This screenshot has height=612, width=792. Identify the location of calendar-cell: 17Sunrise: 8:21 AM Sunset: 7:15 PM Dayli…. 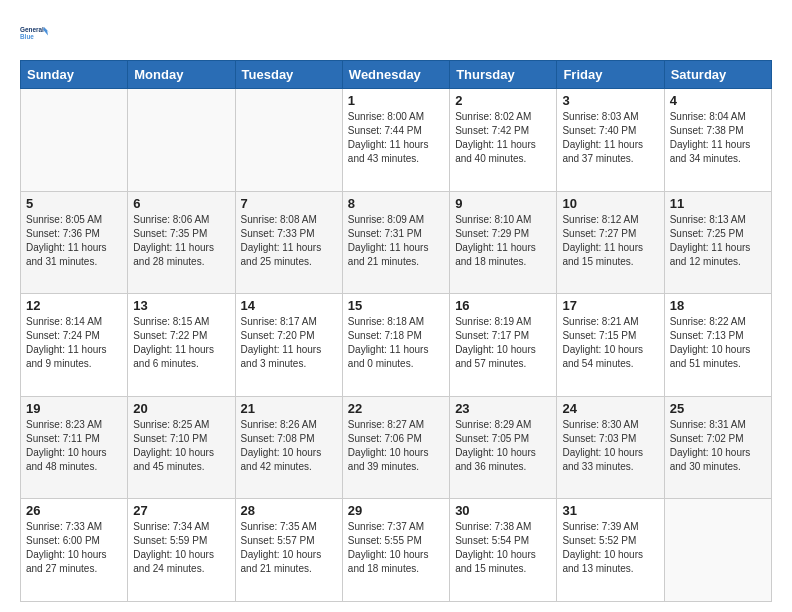
(610, 346).